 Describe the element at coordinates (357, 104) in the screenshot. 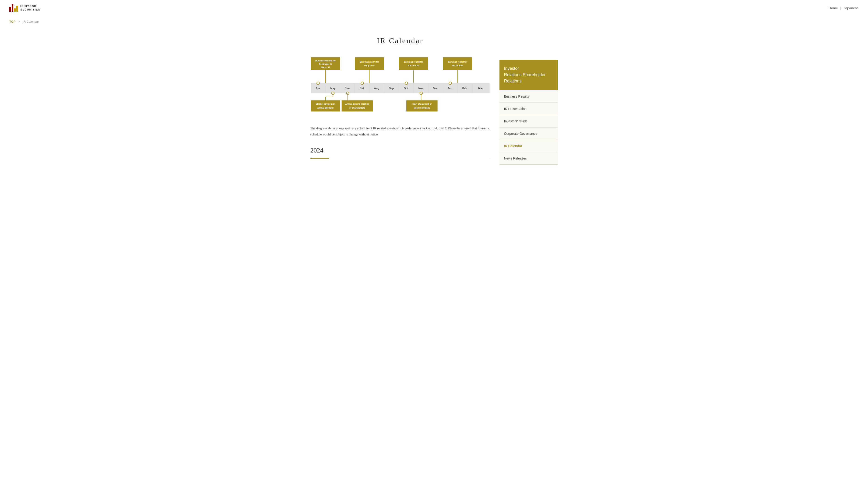

I see `svg-text: Annual general meeting` at that location.